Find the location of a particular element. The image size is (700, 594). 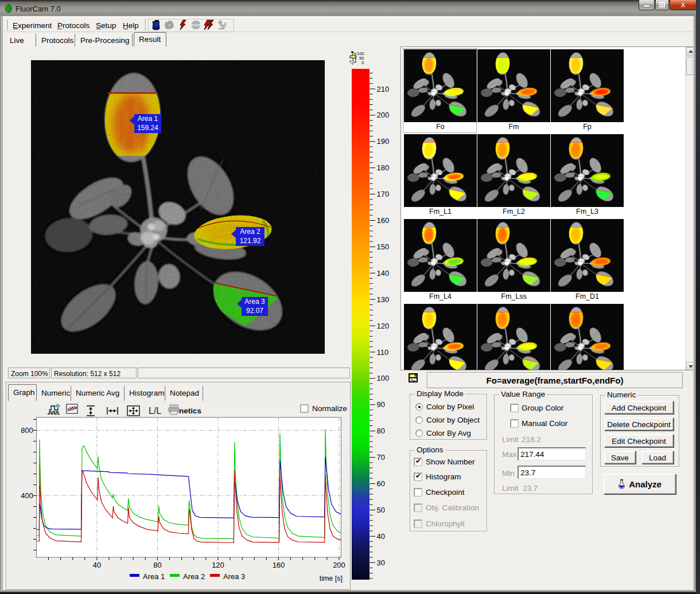

svg-text: x is located at coordinates (683, 5).